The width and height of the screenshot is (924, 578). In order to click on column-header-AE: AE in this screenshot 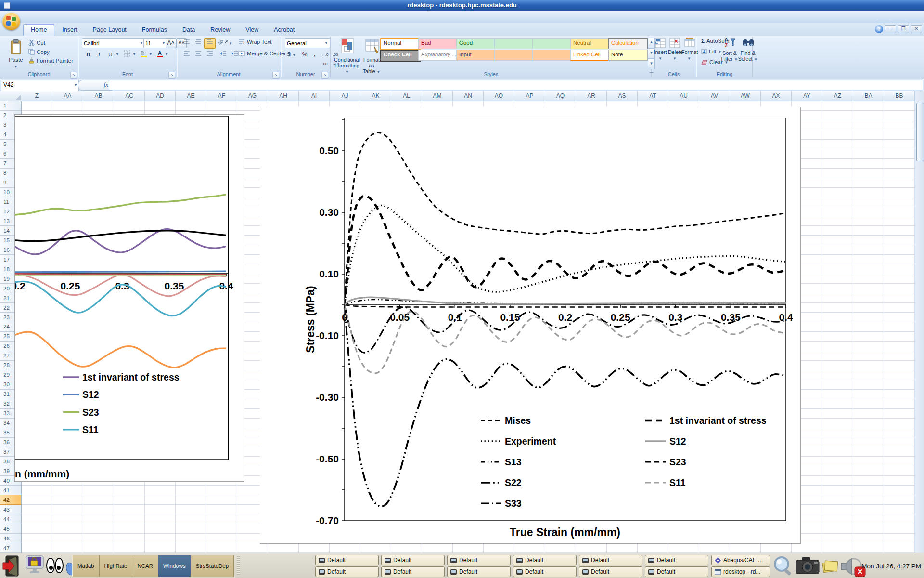, I will do `click(191, 96)`.